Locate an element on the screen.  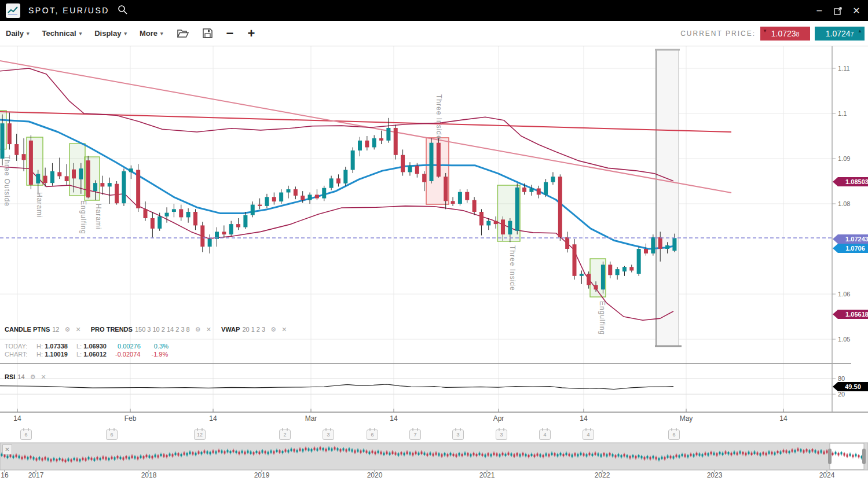
zoom-in-button: + is located at coordinates (251, 34).